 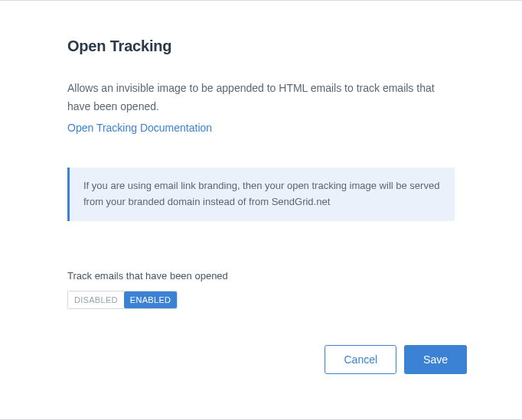 I want to click on tracking-toggle: DISABLED ENABLED, so click(x=122, y=300).